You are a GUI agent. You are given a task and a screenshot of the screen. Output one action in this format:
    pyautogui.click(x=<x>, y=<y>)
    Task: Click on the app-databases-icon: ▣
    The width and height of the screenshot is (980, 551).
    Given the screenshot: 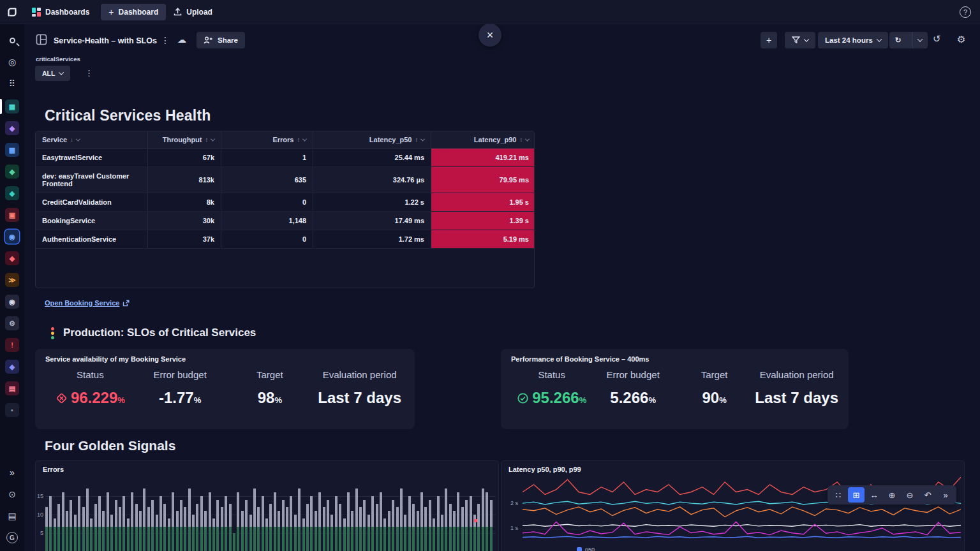 What is the action you would take?
    pyautogui.click(x=12, y=215)
    